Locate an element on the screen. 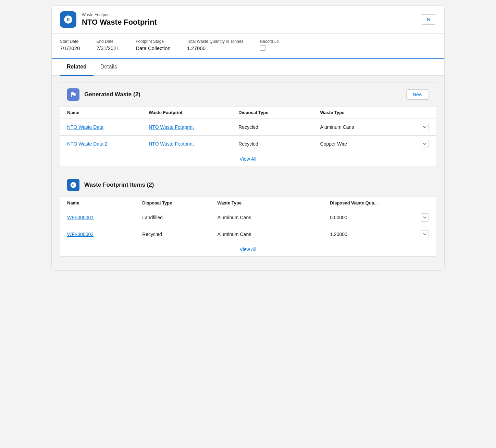  generated-waste-header: Generated Waste (2) New is located at coordinates (248, 95).